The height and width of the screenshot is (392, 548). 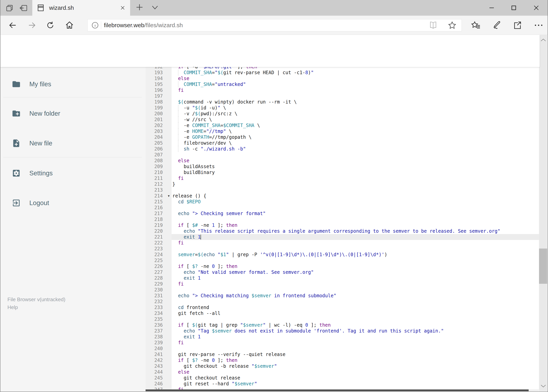 What do you see at coordinates (343, 378) in the screenshot?
I see `code-line: 245 git checkout release` at bounding box center [343, 378].